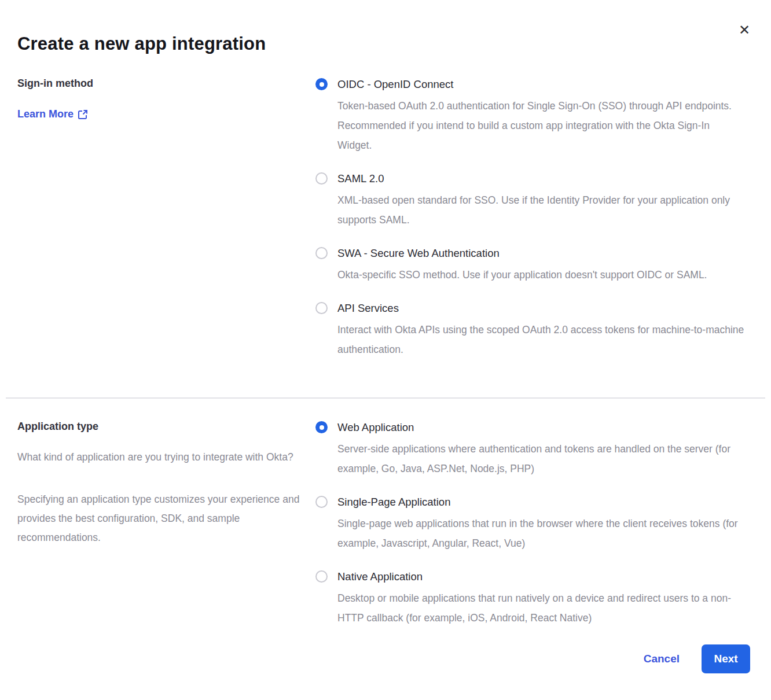  What do you see at coordinates (542, 308) in the screenshot?
I see `radio-label-api-services: API Services` at bounding box center [542, 308].